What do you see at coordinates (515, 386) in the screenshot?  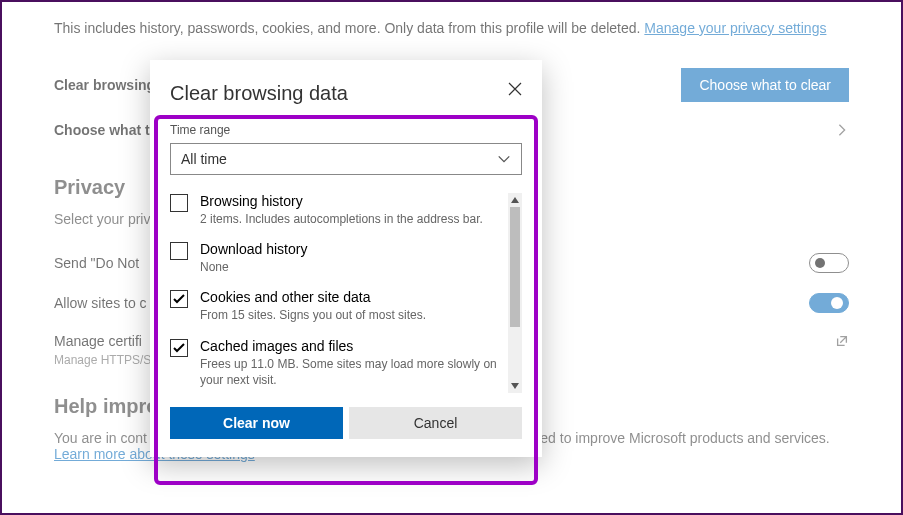 I see `scroll-down-icon` at bounding box center [515, 386].